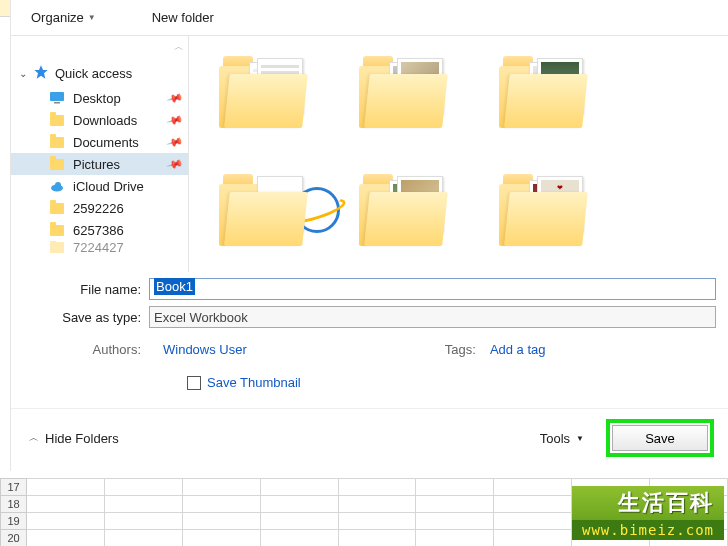  Describe the element at coordinates (5, 239) in the screenshot. I see `excel-left-strip` at that location.